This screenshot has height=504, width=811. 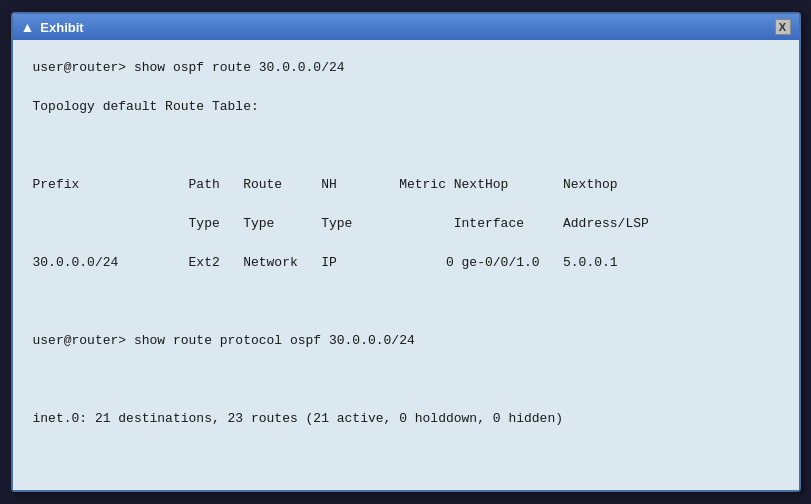 I want to click on terminal-line-6: 30.0.0.0/24 Ext2 Network IP 0 ge-0/0/1.0…, so click(x=406, y=263).